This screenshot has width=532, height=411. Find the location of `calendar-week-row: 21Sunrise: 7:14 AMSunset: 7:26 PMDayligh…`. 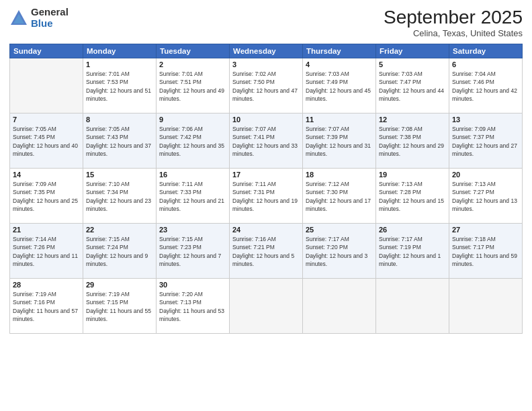

calendar-week-row: 21Sunrise: 7:14 AMSunset: 7:26 PMDayligh… is located at coordinates (266, 251).